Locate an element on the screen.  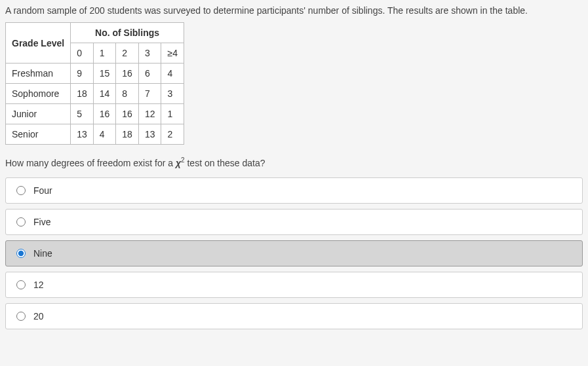
table-row: Junior 5 16 16 12 1 is located at coordinates (95, 114).